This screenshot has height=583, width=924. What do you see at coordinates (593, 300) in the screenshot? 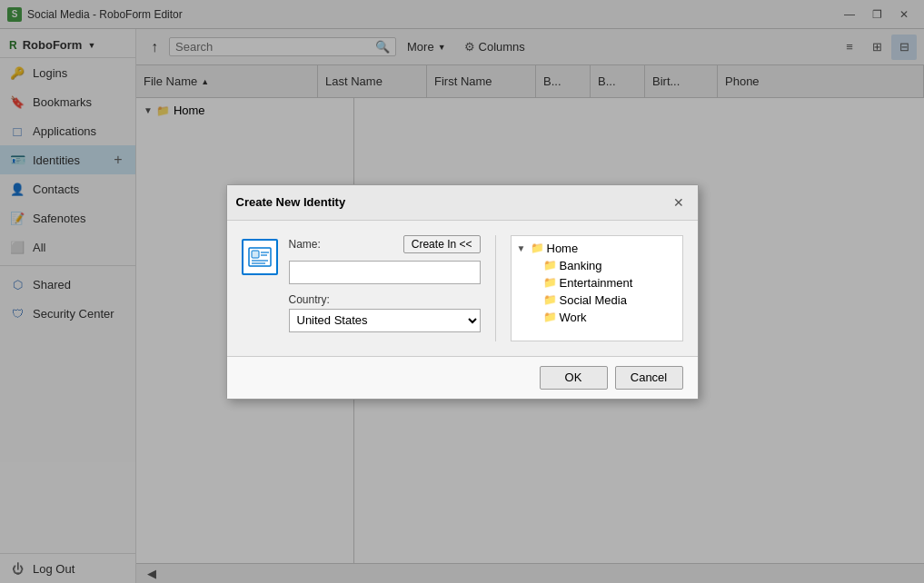
I see `social-media-label: Social Media` at bounding box center [593, 300].